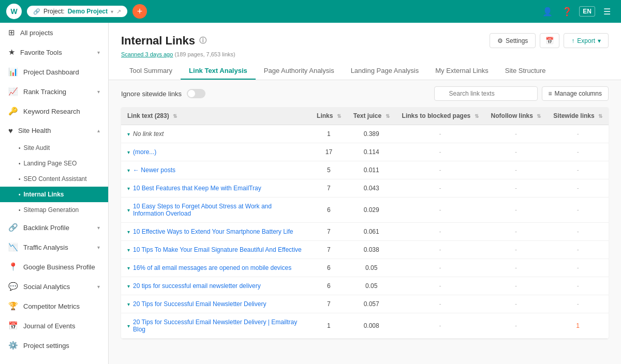  I want to click on sidebar-item-backlink-profile: 🔗 Backlink Profile ▾, so click(54, 228).